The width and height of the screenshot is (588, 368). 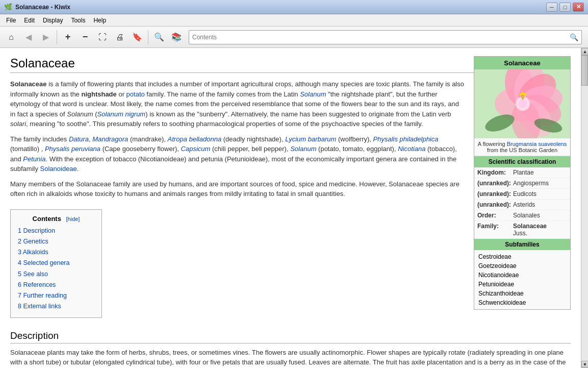 What do you see at coordinates (522, 183) in the screenshot?
I see `infobox: Solanaceae` at bounding box center [522, 183].